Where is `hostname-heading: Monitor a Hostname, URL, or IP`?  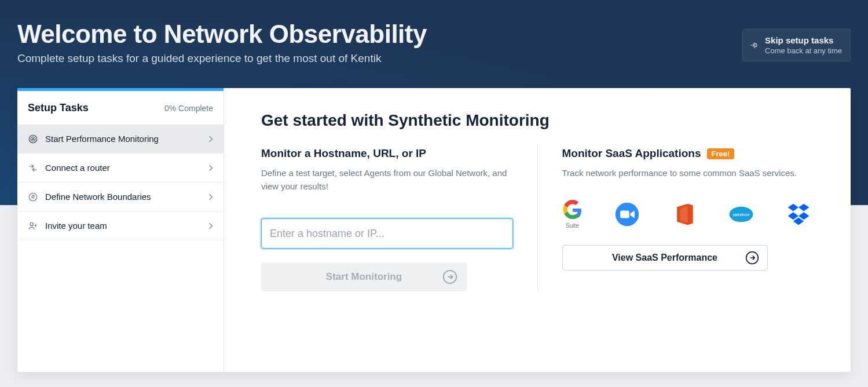
hostname-heading: Monitor a Hostname, URL, or IP is located at coordinates (387, 154).